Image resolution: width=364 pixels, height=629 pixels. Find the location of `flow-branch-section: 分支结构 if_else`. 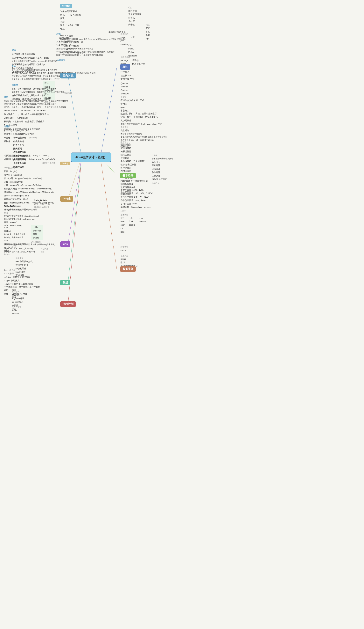

flow-branch-section: 分支结构 if_else is located at coordinates (15, 314).